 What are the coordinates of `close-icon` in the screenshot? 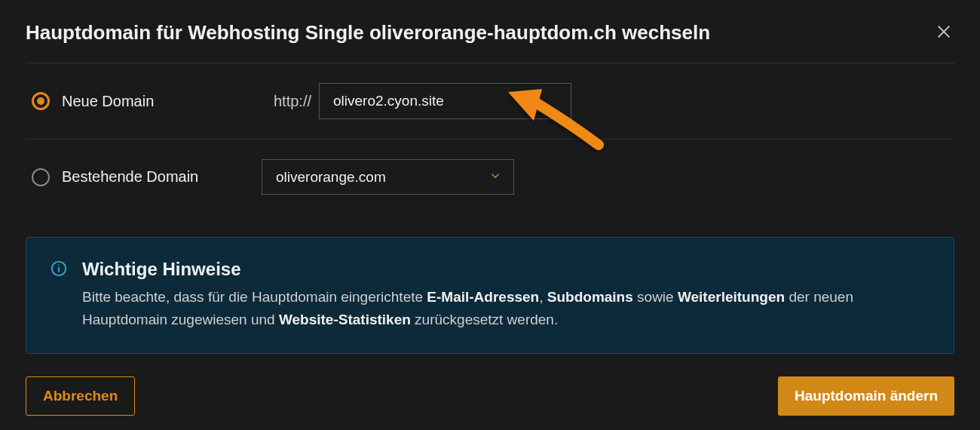 It's located at (944, 32).